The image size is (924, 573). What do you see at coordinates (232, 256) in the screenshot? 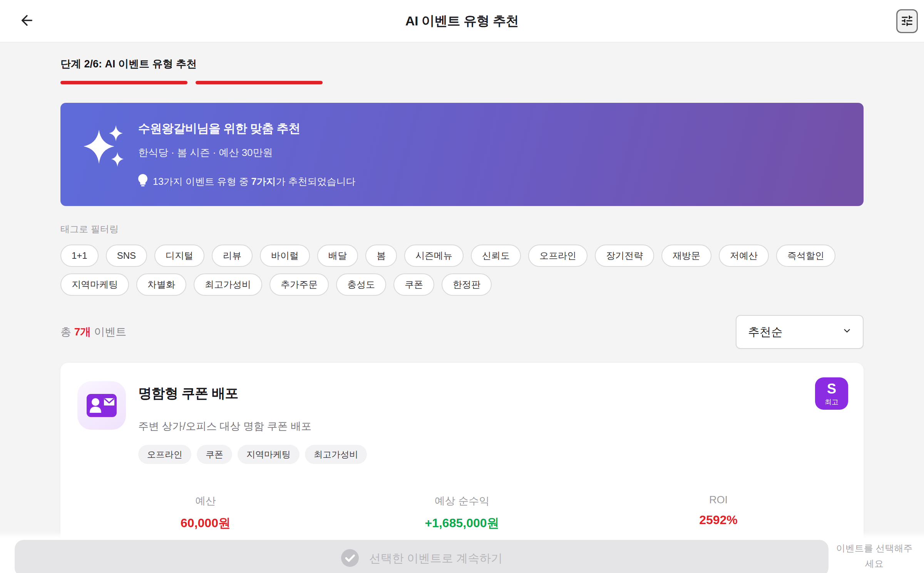
I see `filter-tag-chip: 리뷰` at bounding box center [232, 256].